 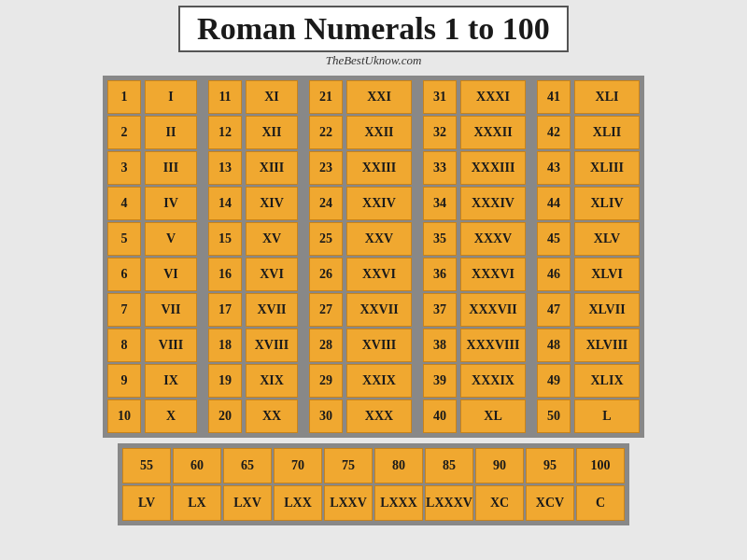 I want to click on roman-cell: XIII, so click(x=272, y=168).